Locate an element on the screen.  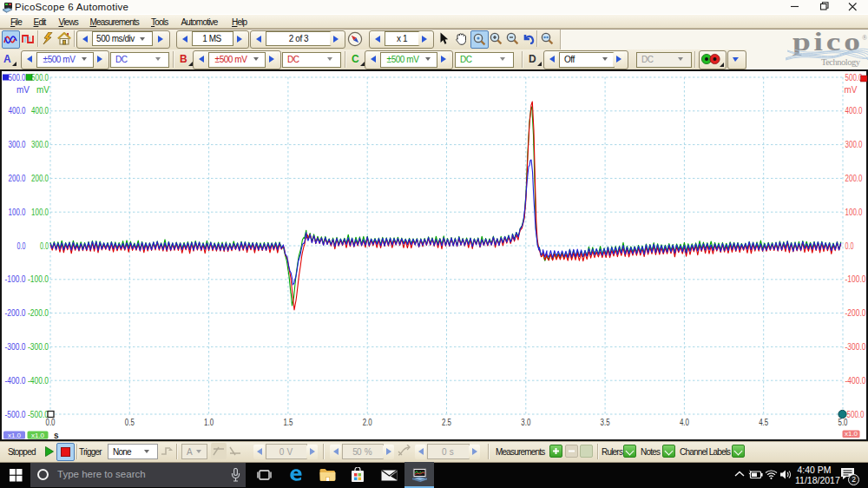
svg-text: 4.5 is located at coordinates (764, 422).